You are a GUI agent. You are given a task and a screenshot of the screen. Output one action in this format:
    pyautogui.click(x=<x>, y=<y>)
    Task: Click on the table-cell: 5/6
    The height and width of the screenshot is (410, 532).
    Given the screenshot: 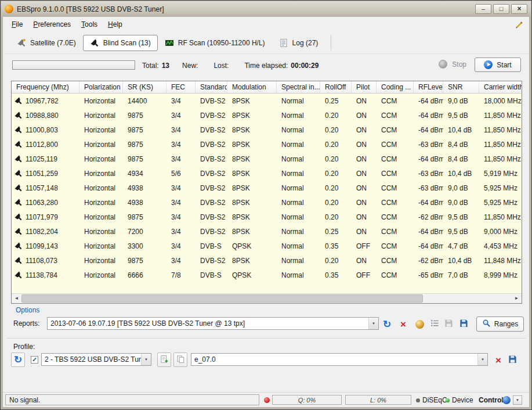 What is the action you would take?
    pyautogui.click(x=181, y=174)
    